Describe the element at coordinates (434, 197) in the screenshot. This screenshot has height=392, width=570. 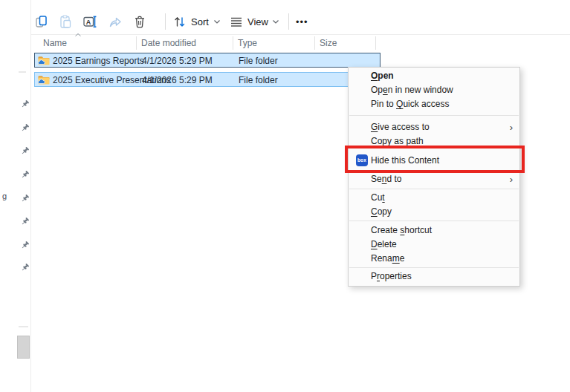
I see `menu-item-cut: Cut` at that location.